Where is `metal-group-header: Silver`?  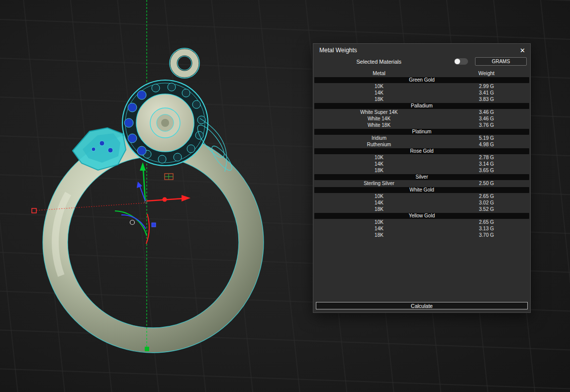 metal-group-header: Silver is located at coordinates (422, 177).